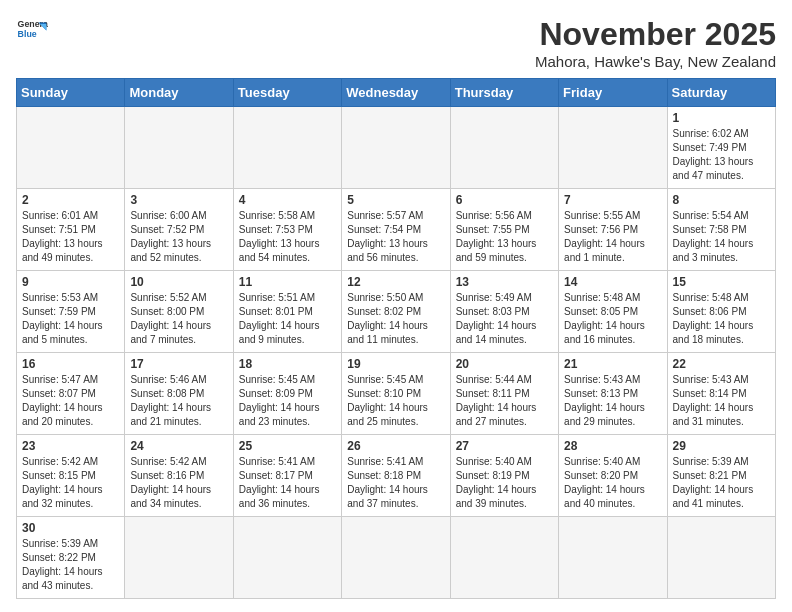 Image resolution: width=792 pixels, height=612 pixels. I want to click on day-info: Sunrise: 5:40 AM Sunset: 8:20 PM Dayligh…, so click(612, 483).